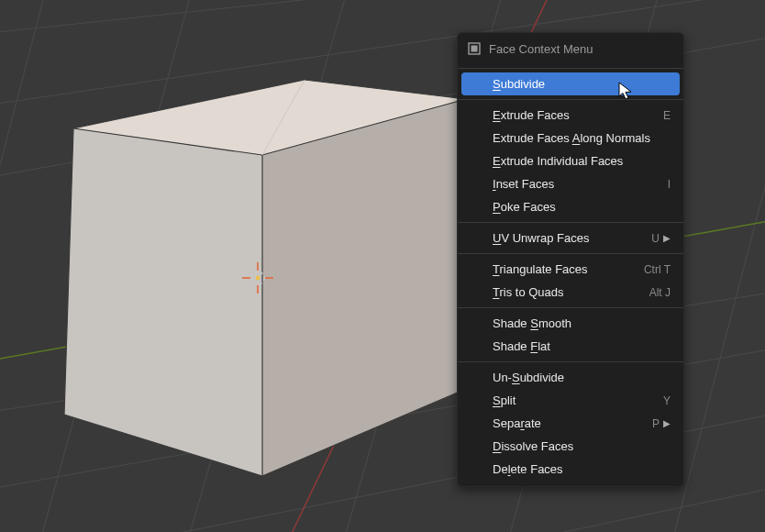 The width and height of the screenshot is (765, 532). I want to click on menu-item-label: Dissolve Faces, so click(582, 446).